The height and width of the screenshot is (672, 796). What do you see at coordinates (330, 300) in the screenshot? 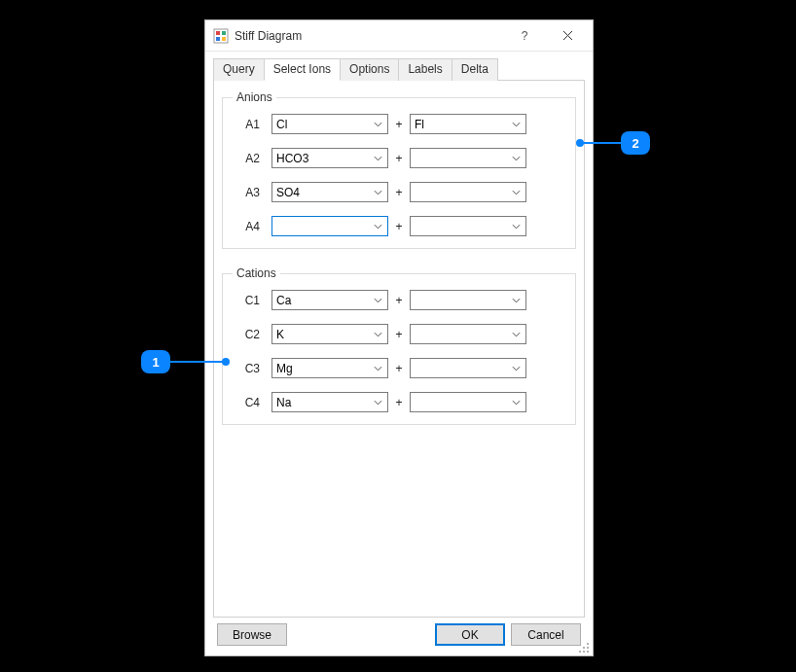
I see `c1-primary-combo: Ca` at bounding box center [330, 300].